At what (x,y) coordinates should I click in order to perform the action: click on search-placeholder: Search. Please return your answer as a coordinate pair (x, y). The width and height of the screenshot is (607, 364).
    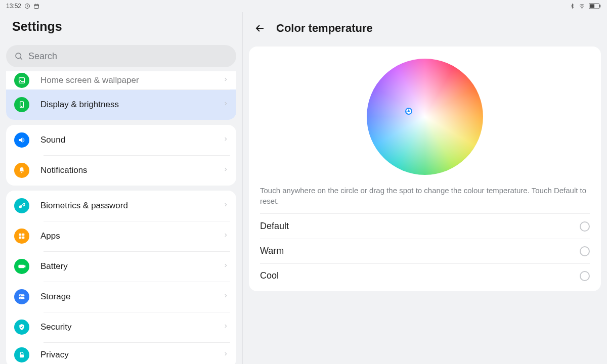
    Looking at the image, I should click on (42, 57).